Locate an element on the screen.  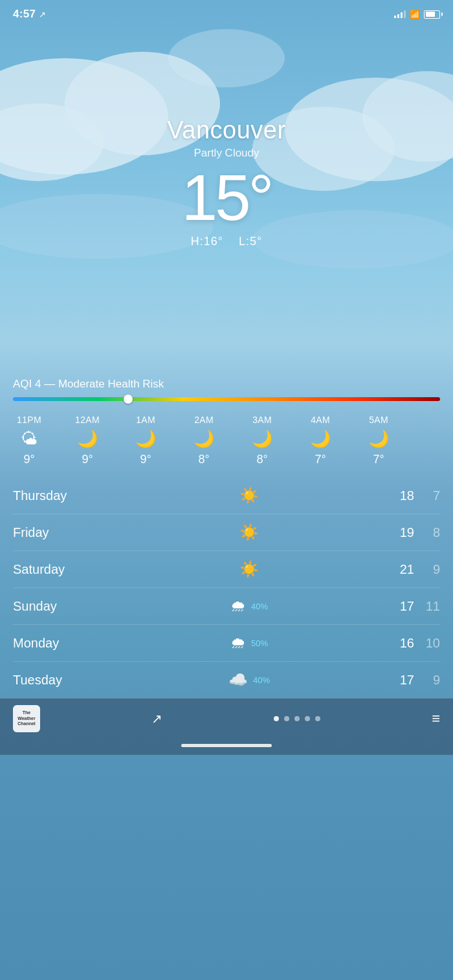
hour-item: 5AM 🌙 7° is located at coordinates (379, 441).